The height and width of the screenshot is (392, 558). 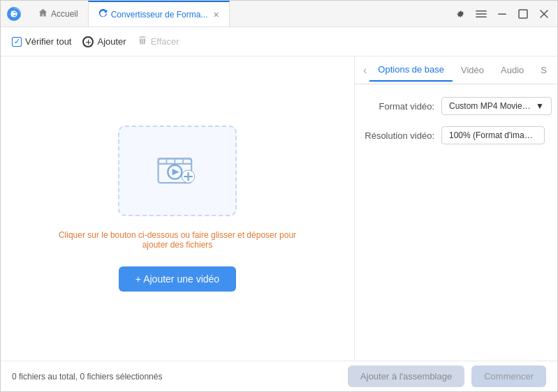 What do you see at coordinates (456, 70) in the screenshot?
I see `right-tabs: ‹ Options de base Vidéo Audio S ›` at bounding box center [456, 70].